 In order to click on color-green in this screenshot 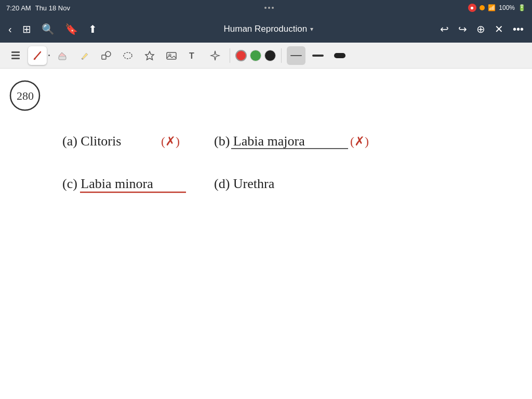, I will do `click(256, 56)`.